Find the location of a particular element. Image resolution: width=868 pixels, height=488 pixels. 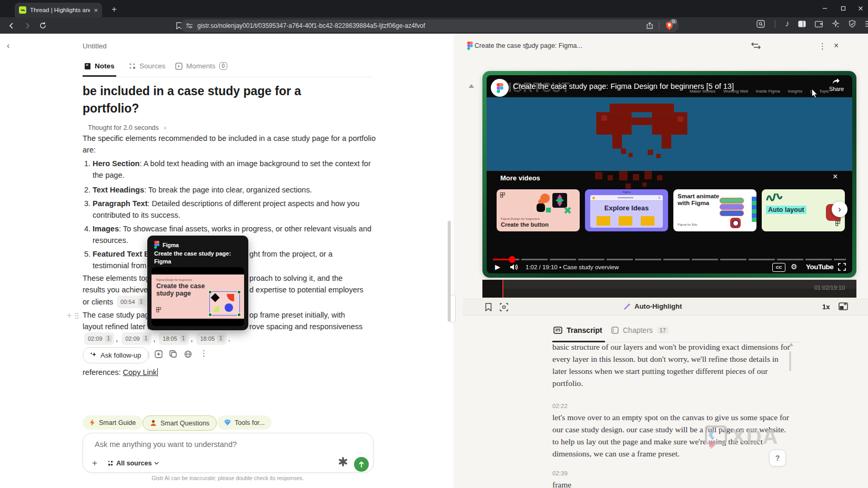

window-close-button is located at coordinates (861, 8).